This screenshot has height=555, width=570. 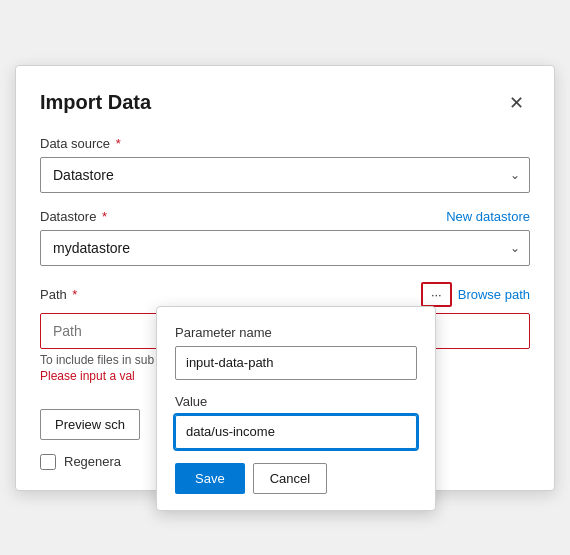 I want to click on datastore-group: Datastore * New datastore mydatastore ⌄, so click(x=285, y=238).